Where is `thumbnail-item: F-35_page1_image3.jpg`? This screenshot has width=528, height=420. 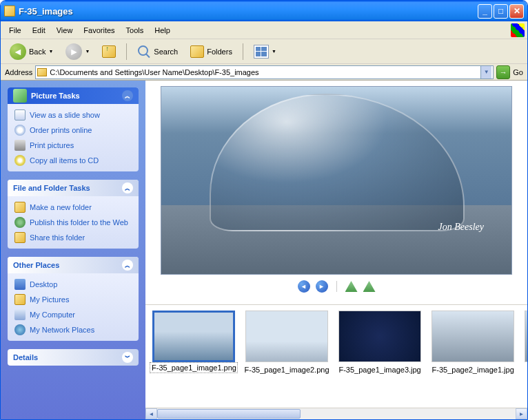
thumbnail-item: F-35_page1_image3.jpg is located at coordinates (380, 343).